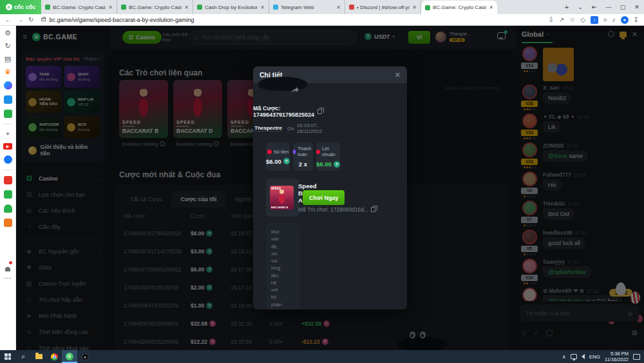 The height and width of the screenshot is (363, 644). Describe the element at coordinates (583, 19) in the screenshot. I see `adblock-shield-icon: ◇` at that location.